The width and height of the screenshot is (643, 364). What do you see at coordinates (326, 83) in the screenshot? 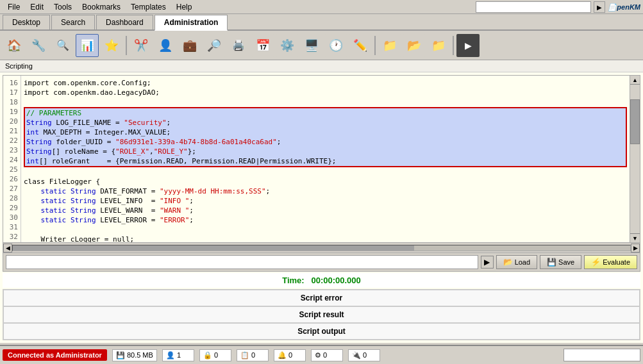
I see `code-line-16: import com.openkm.core.Config;` at bounding box center [326, 83].